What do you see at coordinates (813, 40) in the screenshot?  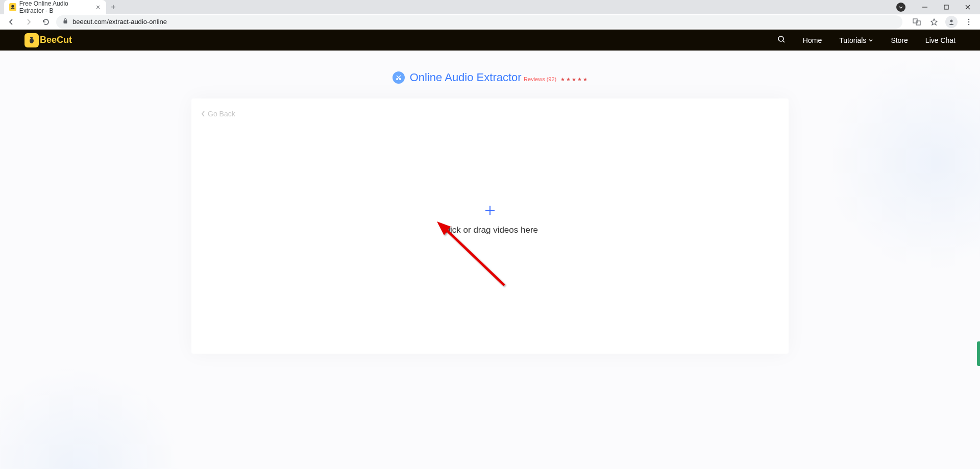 I see `nav-home: Home` at bounding box center [813, 40].